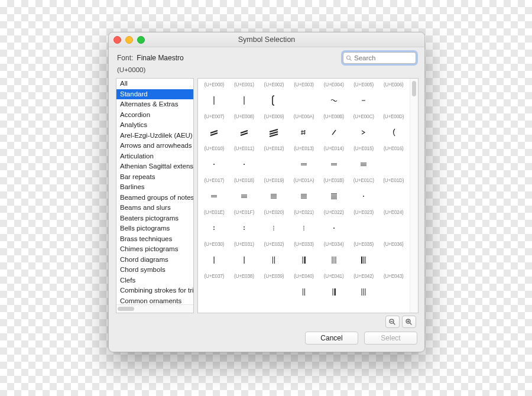  What do you see at coordinates (333, 161) in the screenshot?
I see `symbol-cell: (U+E014)` at bounding box center [333, 161].